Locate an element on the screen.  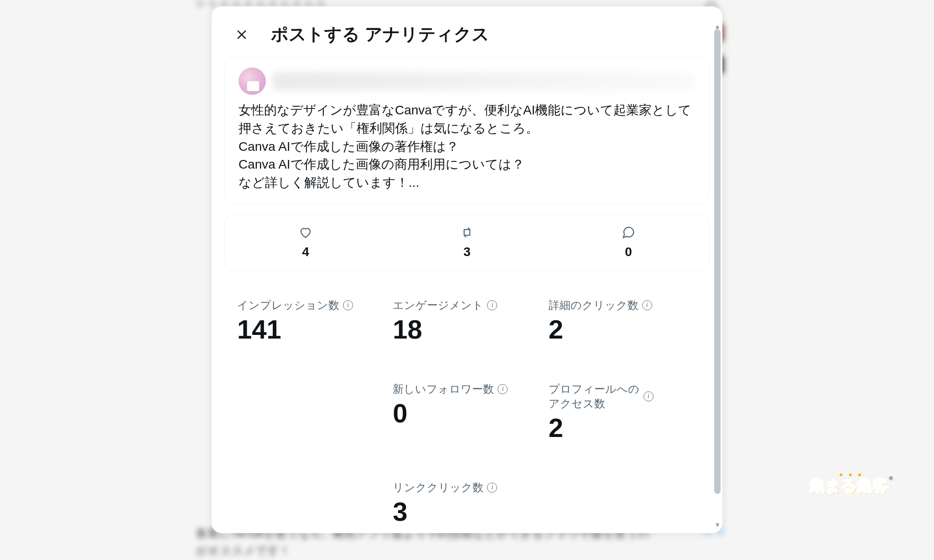
metric-detail-clicks: 詳細のクリック数 i 2 is located at coordinates (623, 320).